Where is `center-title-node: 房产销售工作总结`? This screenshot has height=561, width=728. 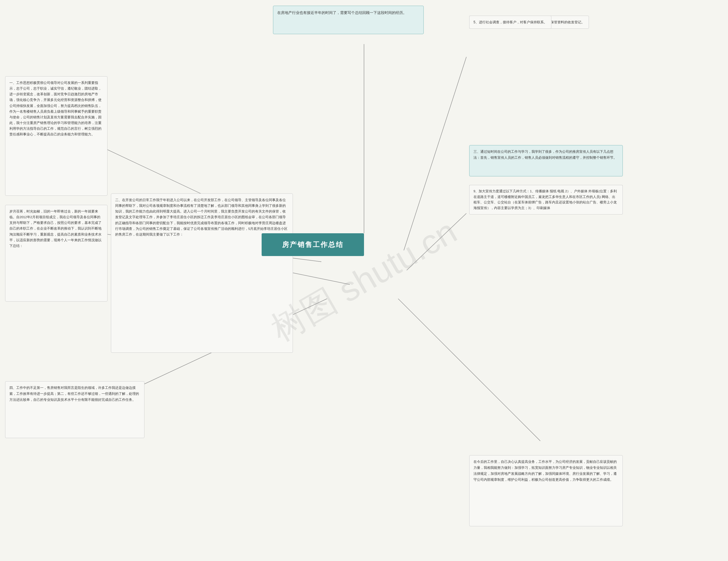
center-title-node: 房产销售工作总结 is located at coordinates (313, 245).